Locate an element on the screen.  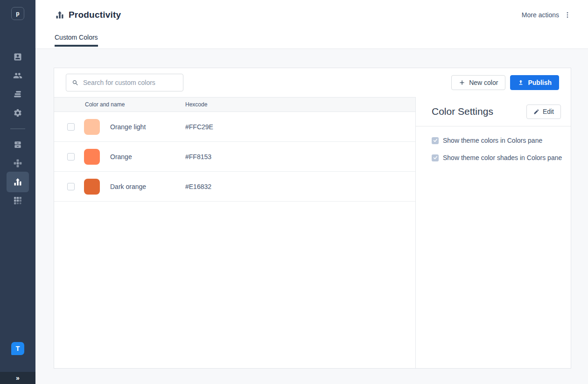
table-row: Orange light #FFC29E is located at coordinates (235, 127).